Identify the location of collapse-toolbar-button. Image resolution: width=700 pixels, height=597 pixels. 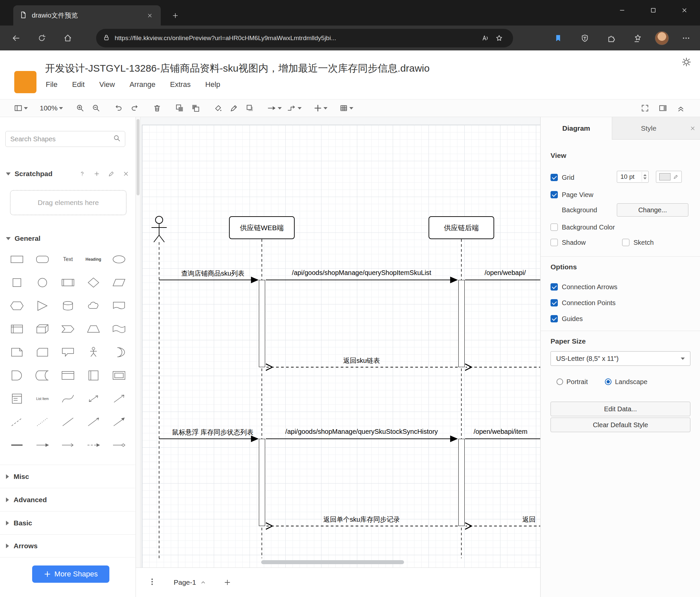
(681, 108).